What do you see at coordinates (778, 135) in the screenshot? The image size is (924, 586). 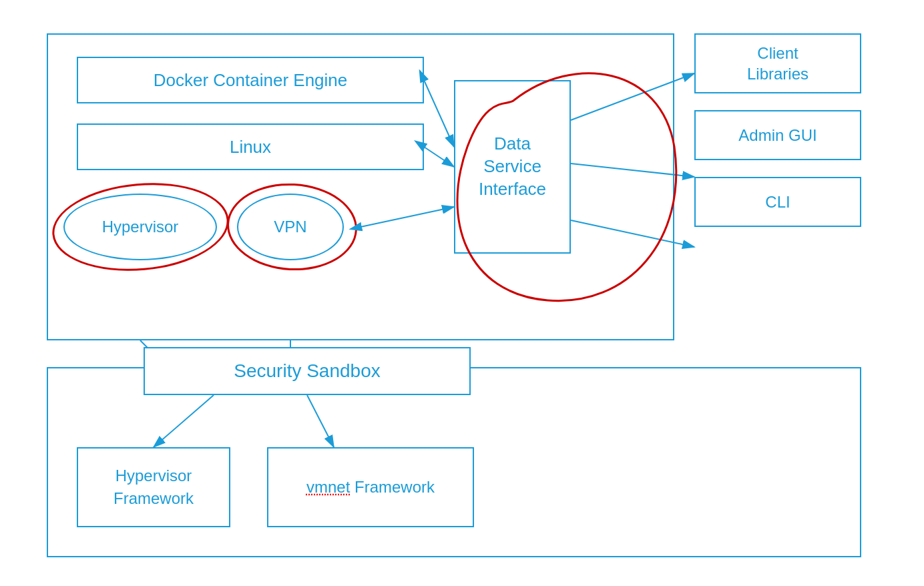 I see `admin-gui-box: Admin GUI` at bounding box center [778, 135].